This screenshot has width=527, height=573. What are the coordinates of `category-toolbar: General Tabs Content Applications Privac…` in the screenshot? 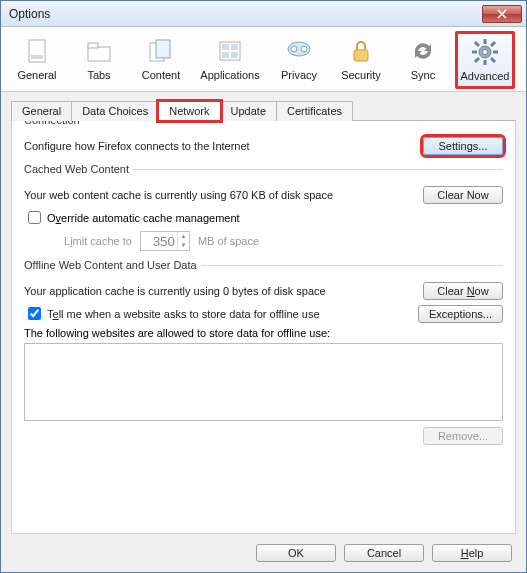 It's located at (264, 60).